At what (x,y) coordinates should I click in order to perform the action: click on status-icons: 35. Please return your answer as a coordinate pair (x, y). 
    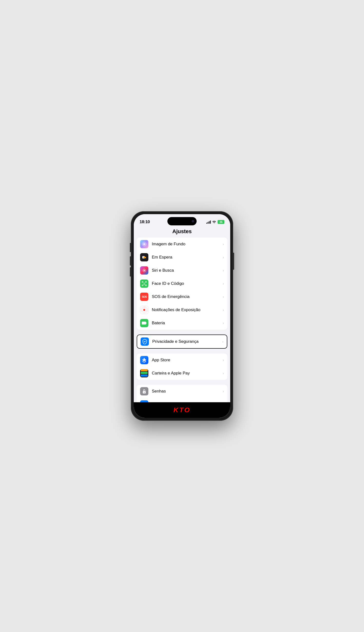
    Looking at the image, I should click on (216, 222).